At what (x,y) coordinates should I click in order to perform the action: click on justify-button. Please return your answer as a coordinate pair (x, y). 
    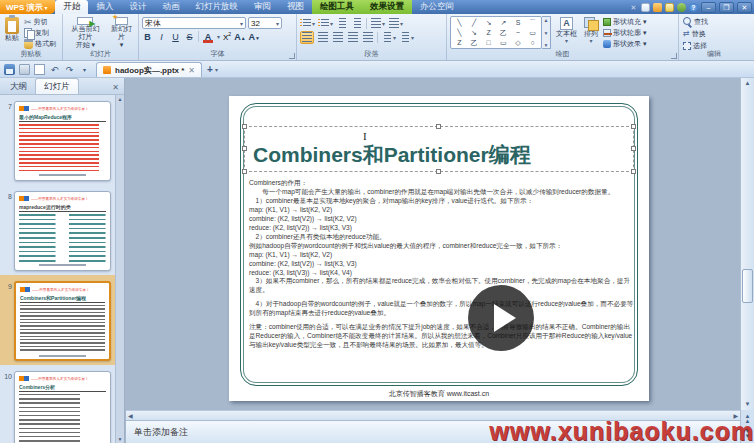
    Looking at the image, I should click on (353, 38).